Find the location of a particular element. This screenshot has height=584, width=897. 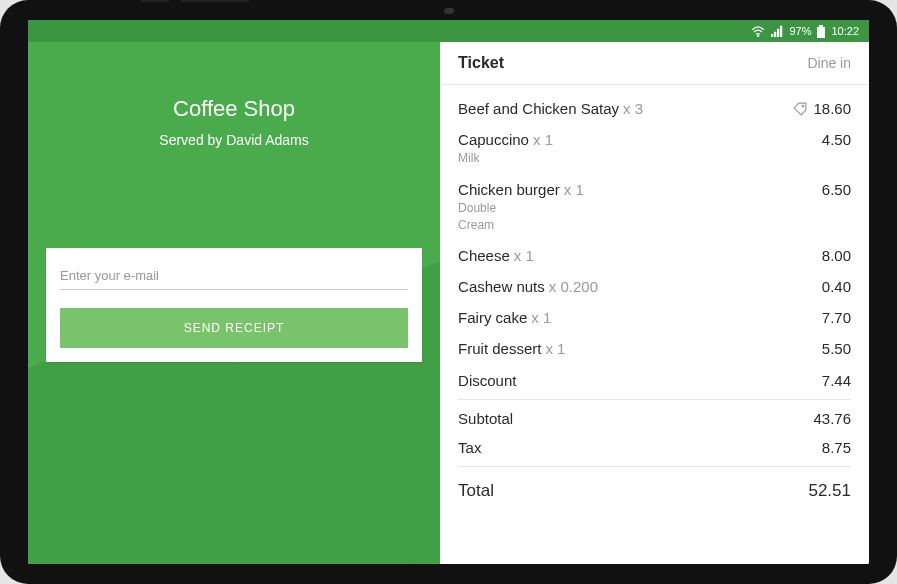

shop-name: Coffee Shop is located at coordinates (234, 109).